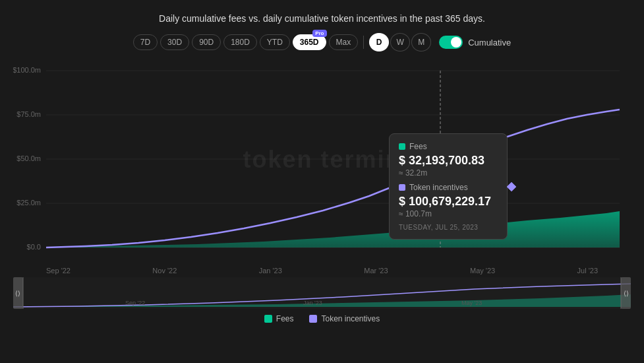  I want to click on chart-title: Daily cumulative fees vs. daily cumulati…, so click(322, 18).